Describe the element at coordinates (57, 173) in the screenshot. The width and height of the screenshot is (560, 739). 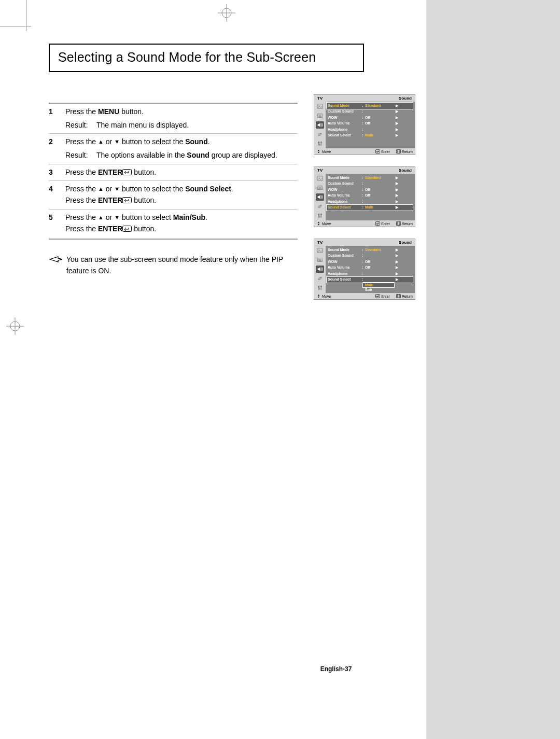
I see `step-number: 3` at that location.